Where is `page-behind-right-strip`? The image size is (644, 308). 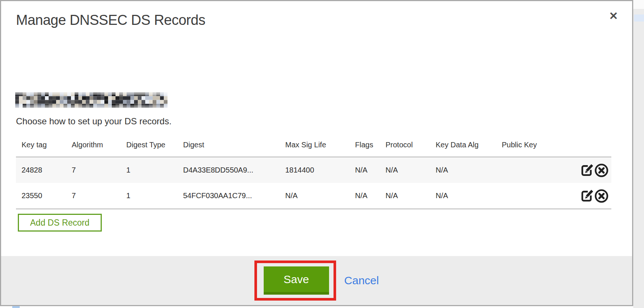 page-behind-right-strip is located at coordinates (639, 154).